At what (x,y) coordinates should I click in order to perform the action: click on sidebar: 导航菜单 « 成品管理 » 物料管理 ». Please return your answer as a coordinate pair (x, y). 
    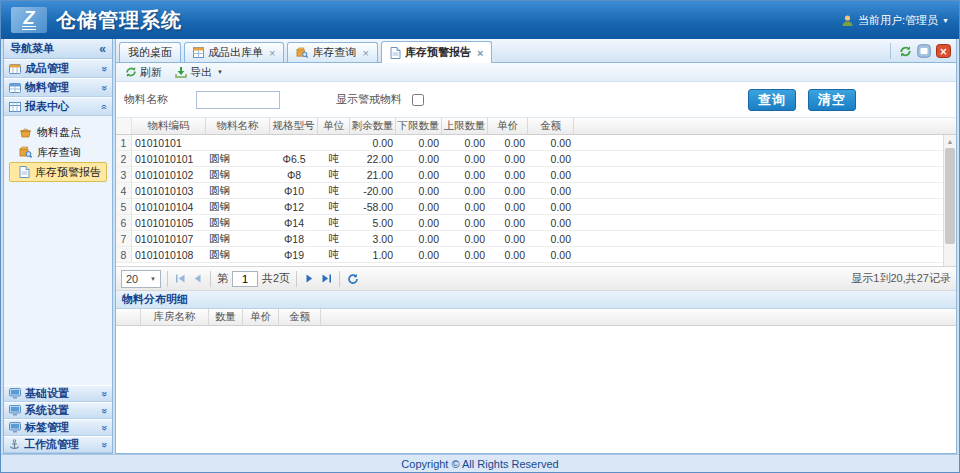
    Looking at the image, I should click on (58, 246).